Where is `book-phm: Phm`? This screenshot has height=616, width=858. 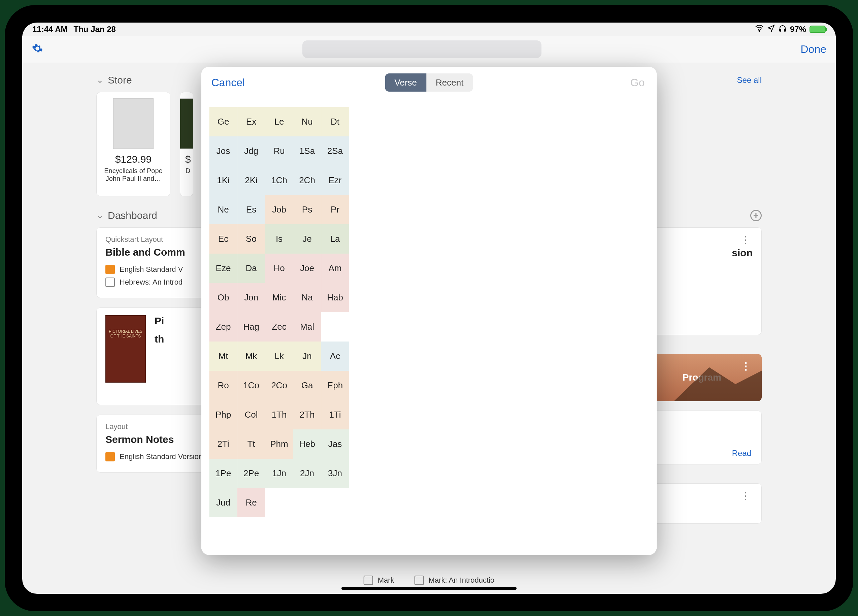
book-phm: Phm is located at coordinates (279, 444).